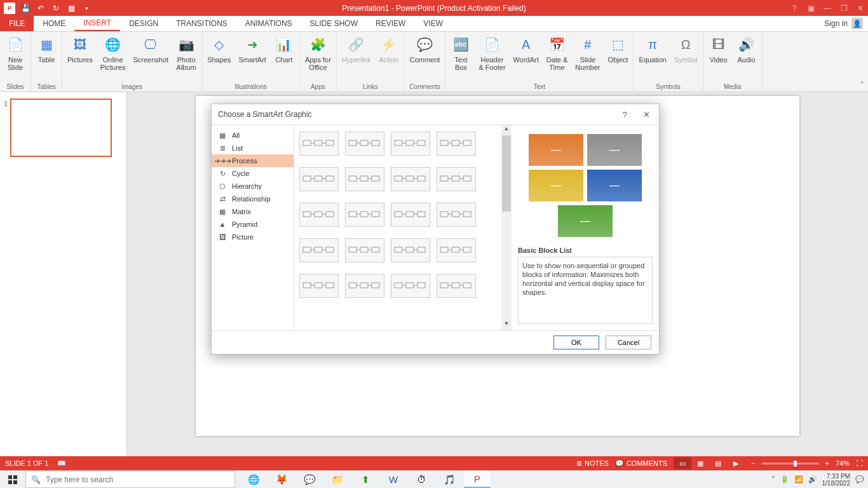  I want to click on gallery-scrollbar: ▲ ▼, so click(506, 227).